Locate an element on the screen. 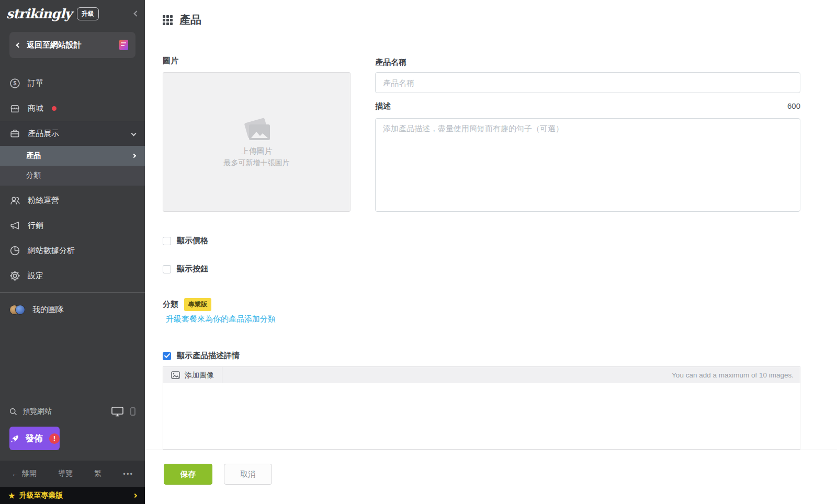 This screenshot has height=504, width=837. chevron-down-icon is located at coordinates (134, 134).